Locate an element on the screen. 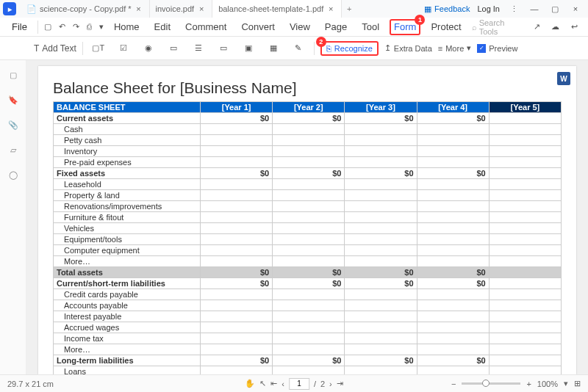  button-icon: ▭ is located at coordinates (223, 48).